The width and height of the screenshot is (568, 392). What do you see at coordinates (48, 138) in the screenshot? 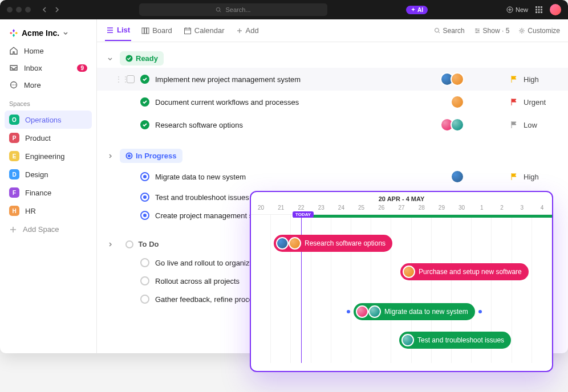
I see `space-product: P Product` at bounding box center [48, 138].